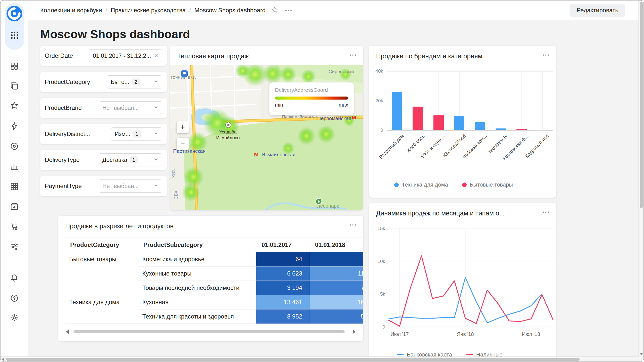 Image resolution: width=644 pixels, height=362 pixels. Describe the element at coordinates (293, 359) in the screenshot. I see `horizontal-scrollbar-thumb` at that location.